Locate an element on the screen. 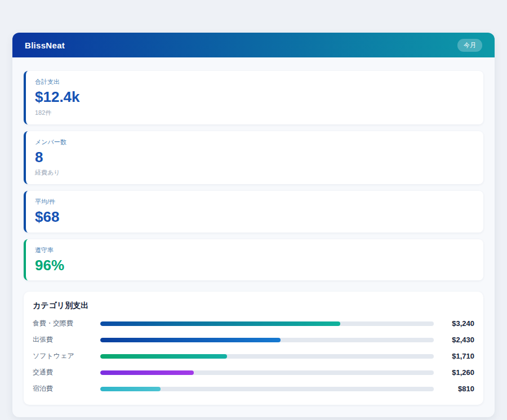 The height and width of the screenshot is (420, 507). category-value: $1,710 is located at coordinates (454, 356).